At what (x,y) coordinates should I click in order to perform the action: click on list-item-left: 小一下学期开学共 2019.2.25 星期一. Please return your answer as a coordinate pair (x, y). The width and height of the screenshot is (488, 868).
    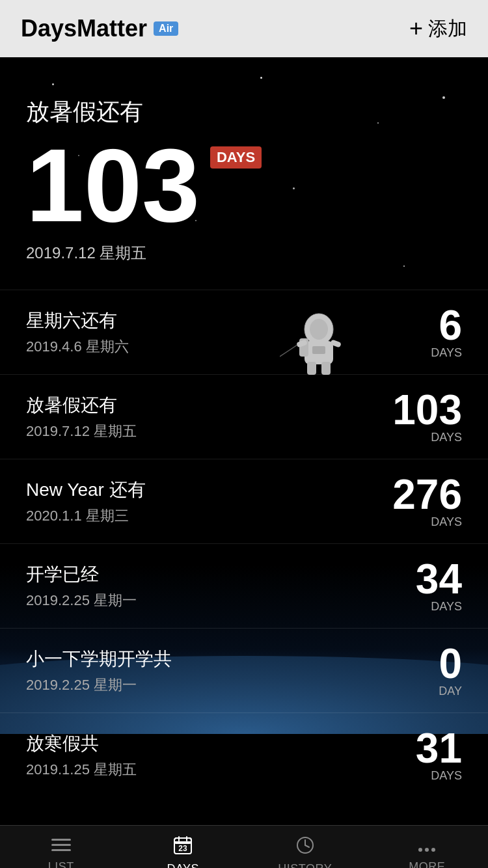
    Looking at the image, I should click on (99, 671).